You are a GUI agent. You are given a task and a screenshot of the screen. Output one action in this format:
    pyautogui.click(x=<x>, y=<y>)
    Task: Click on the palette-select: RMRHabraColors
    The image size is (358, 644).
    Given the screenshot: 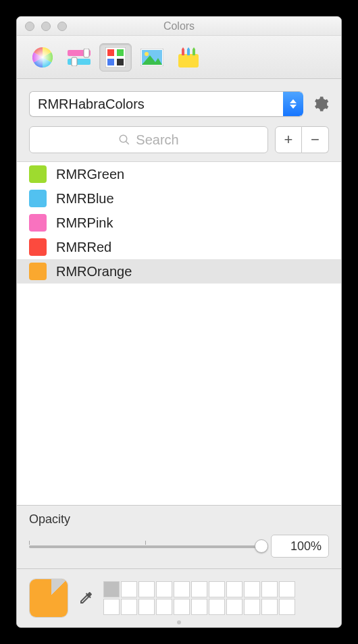 What is the action you would take?
    pyautogui.click(x=166, y=104)
    